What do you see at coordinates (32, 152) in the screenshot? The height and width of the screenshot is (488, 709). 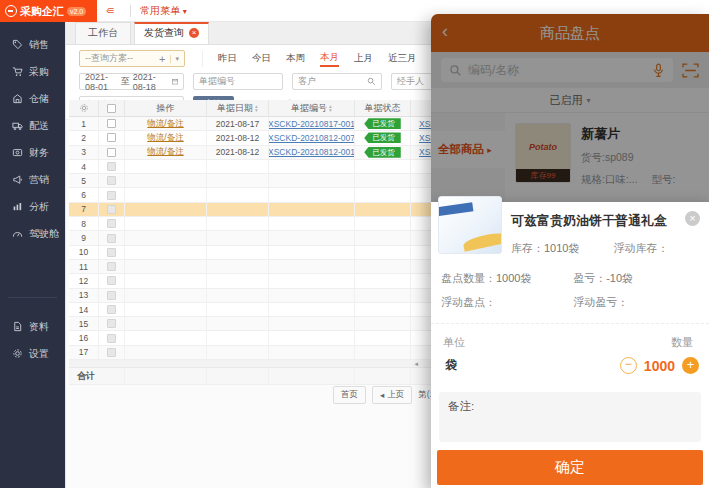 I see `sidebar-item-finance: 财务` at bounding box center [32, 152].